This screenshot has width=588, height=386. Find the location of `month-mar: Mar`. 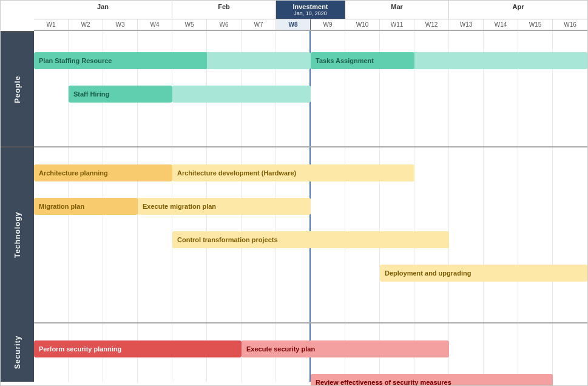

month-mar: Mar is located at coordinates (397, 10).